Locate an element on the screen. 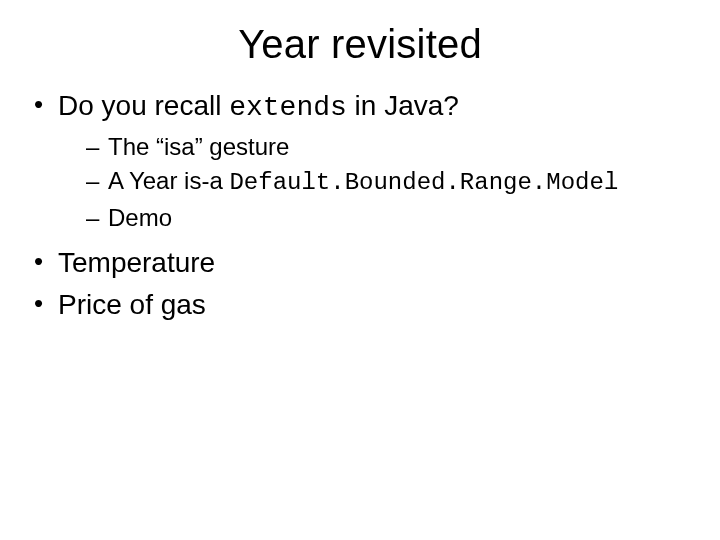  bullet-price-of-gas: Price of gas is located at coordinates (360, 305).